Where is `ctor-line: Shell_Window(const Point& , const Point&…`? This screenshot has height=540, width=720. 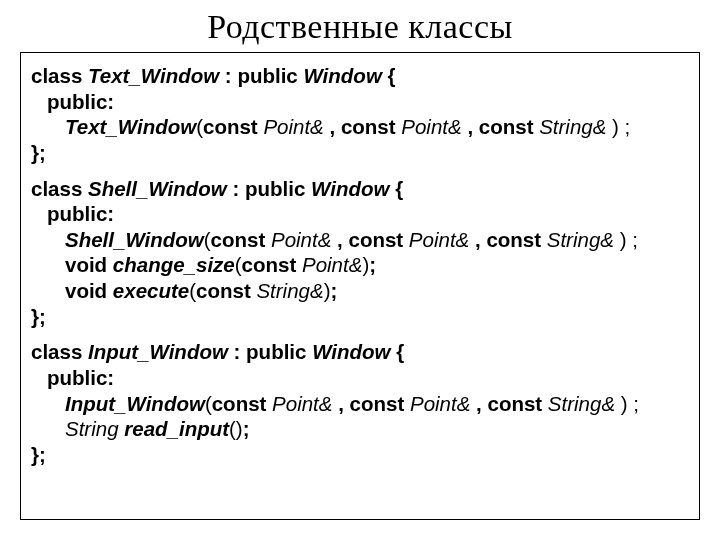
ctor-line: Shell_Window(const Point& , const Point&… is located at coordinates (360, 240).